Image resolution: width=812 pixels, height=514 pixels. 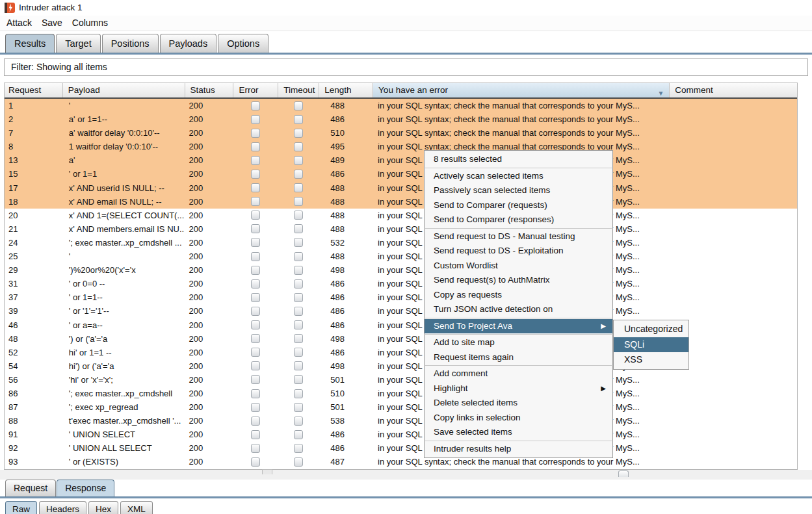 I want to click on tab-response: Response, so click(x=86, y=488).